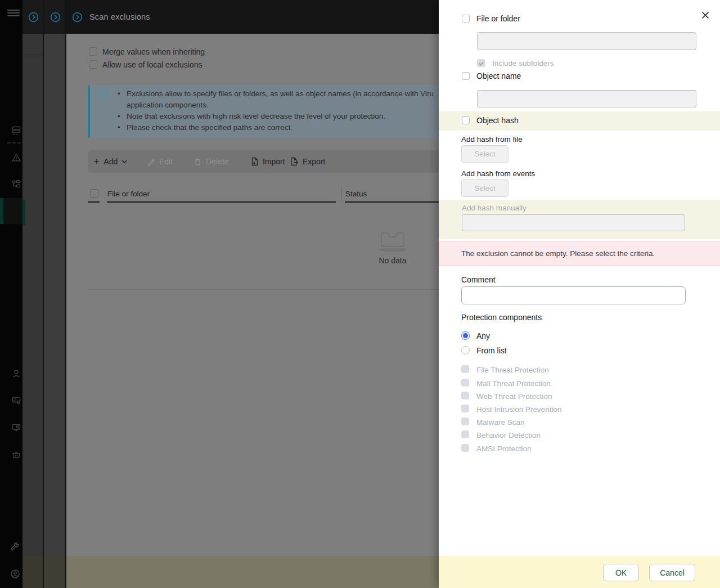 The height and width of the screenshot is (588, 720). What do you see at coordinates (513, 370) in the screenshot?
I see `component-label: File Threat Protection` at bounding box center [513, 370].